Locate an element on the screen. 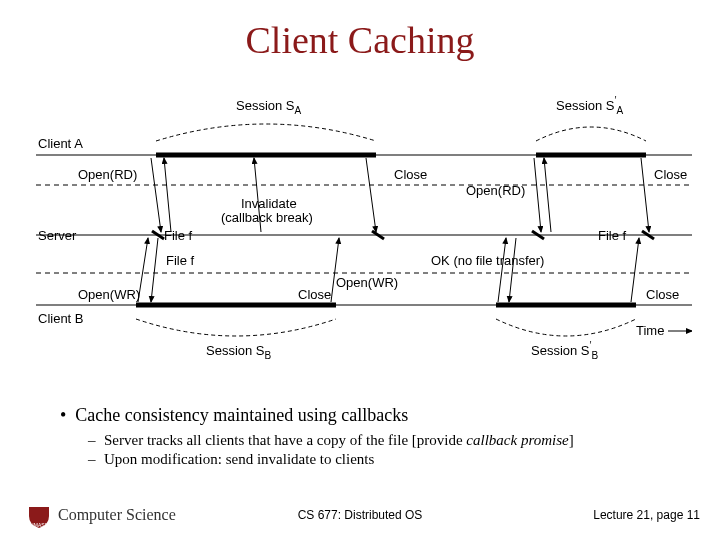 This screenshot has height=540, width=720. open-wr-b2: Open(WR) is located at coordinates (367, 282).